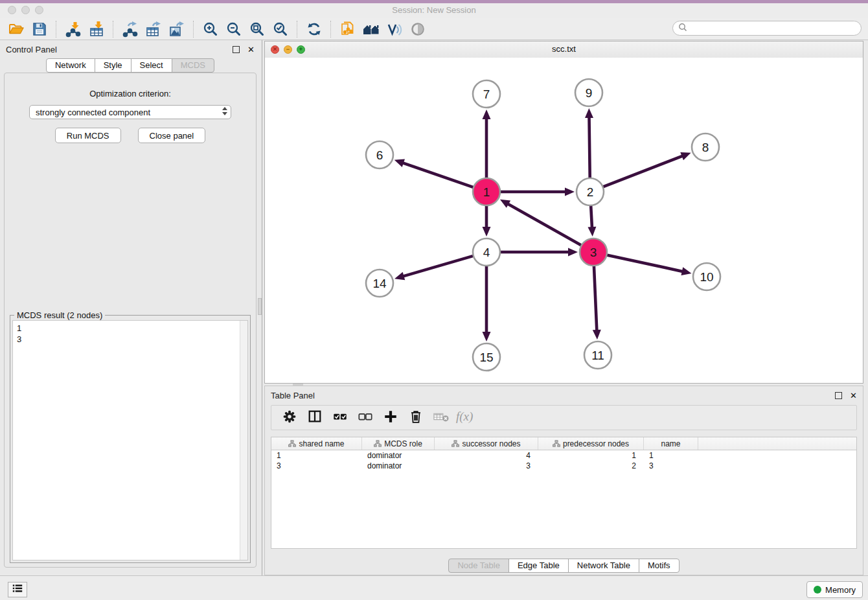 The image size is (868, 600). Describe the element at coordinates (479, 566) in the screenshot. I see `tab-node-table: Node Table` at that location.